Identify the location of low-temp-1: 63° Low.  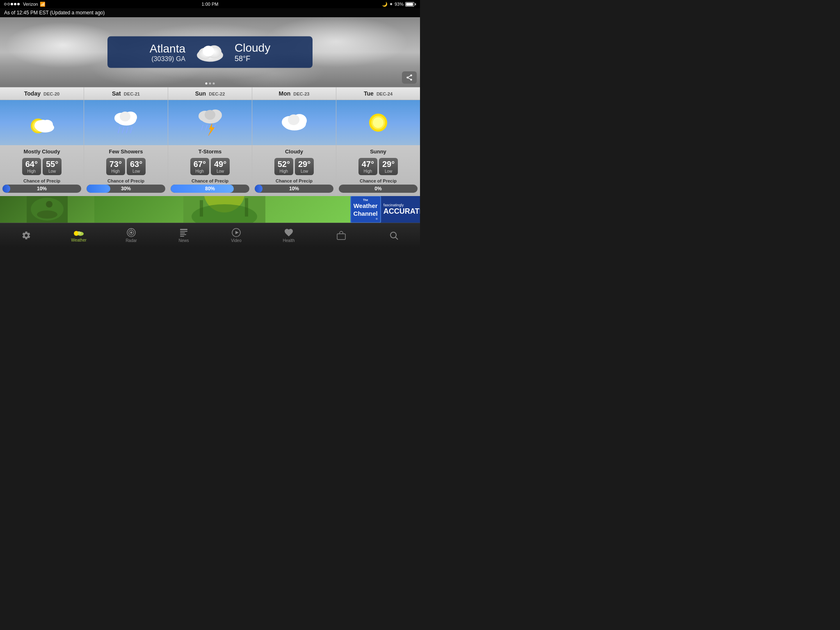
(136, 167).